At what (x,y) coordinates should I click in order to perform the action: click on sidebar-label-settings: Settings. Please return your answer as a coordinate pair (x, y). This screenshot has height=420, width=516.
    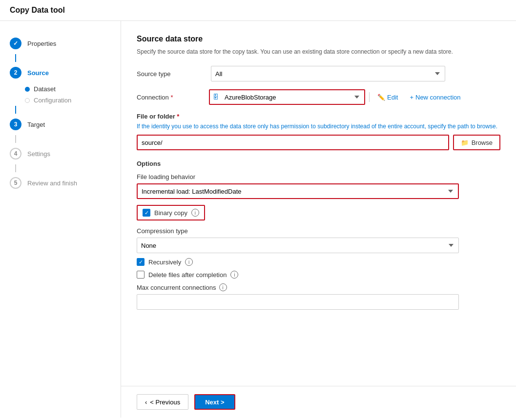
    Looking at the image, I should click on (39, 154).